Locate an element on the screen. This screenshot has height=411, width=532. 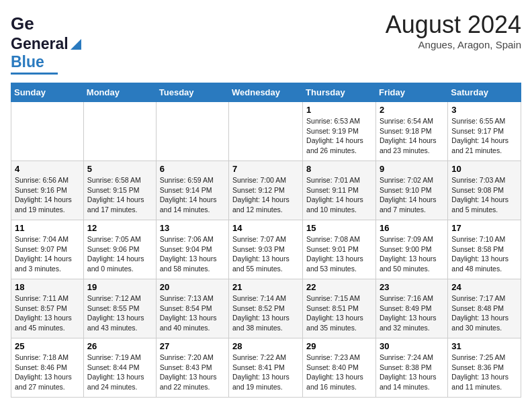
day-info: Sunrise: 7:20 AM Sunset: 8:43 PM Dayligh… is located at coordinates (192, 372).